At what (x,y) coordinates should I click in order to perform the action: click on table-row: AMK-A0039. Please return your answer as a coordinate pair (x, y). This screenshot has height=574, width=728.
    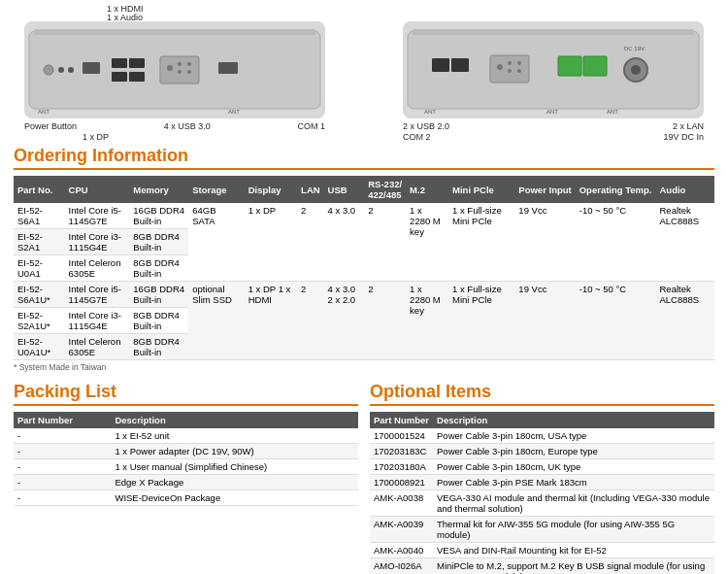
    Looking at the image, I should click on (402, 530).